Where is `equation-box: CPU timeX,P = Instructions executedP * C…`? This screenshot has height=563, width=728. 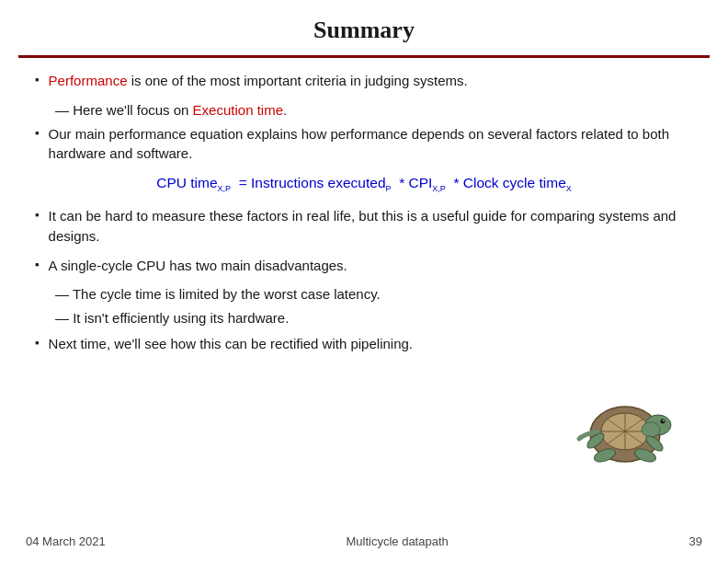 equation-box: CPU timeX,P = Instructions executedP * C… is located at coordinates (364, 184).